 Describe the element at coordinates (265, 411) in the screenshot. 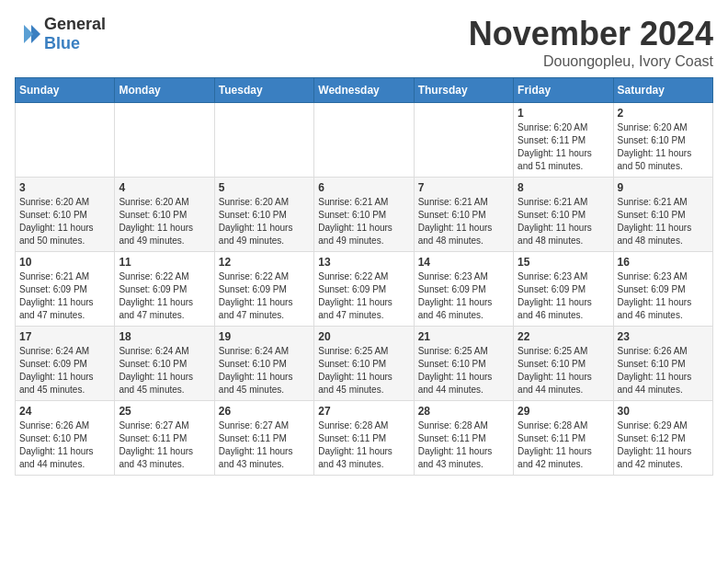

I see `day-number: 26` at that location.